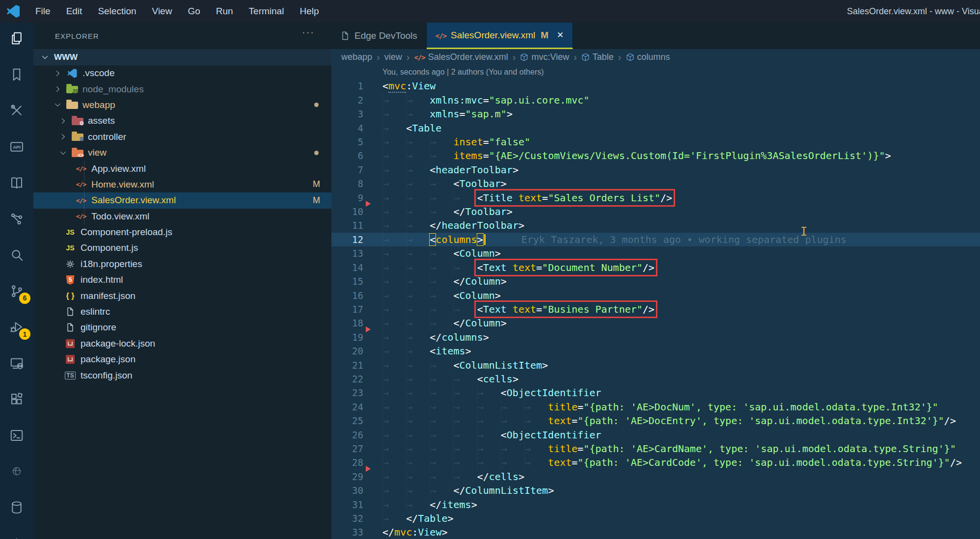 Image resolution: width=980 pixels, height=539 pixels. What do you see at coordinates (17, 219) in the screenshot?
I see `references-icon` at bounding box center [17, 219].